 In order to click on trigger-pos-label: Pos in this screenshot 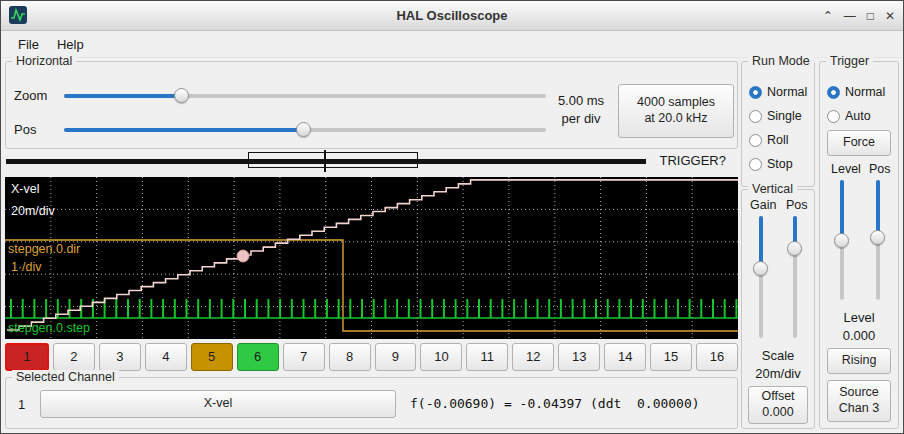, I will do `click(880, 169)`.